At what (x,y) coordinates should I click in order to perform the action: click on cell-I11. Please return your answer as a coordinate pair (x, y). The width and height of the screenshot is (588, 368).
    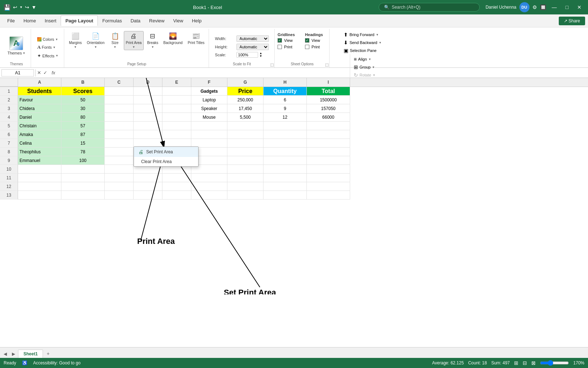
    Looking at the image, I should click on (328, 178).